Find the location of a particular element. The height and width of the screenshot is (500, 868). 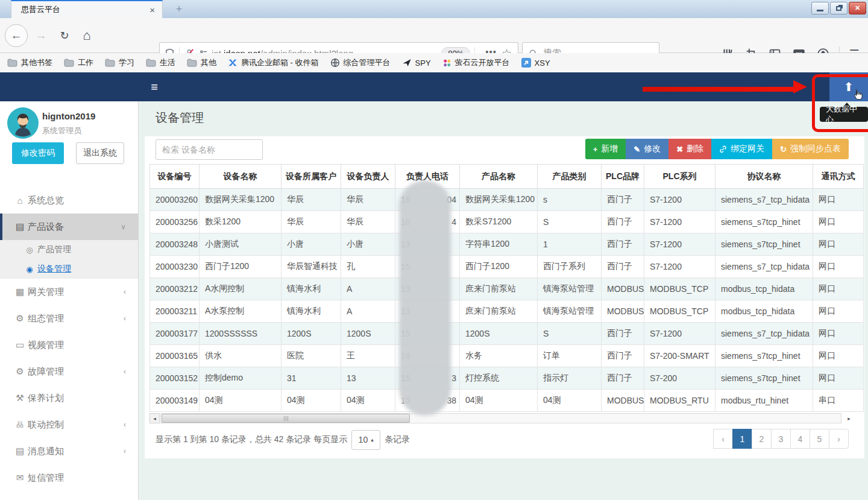

page-button: 3 is located at coordinates (781, 439).